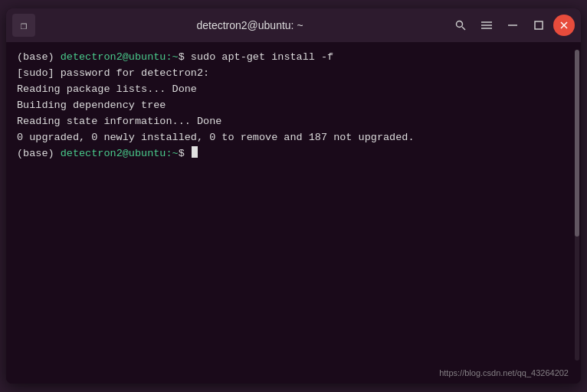 The image size is (587, 392). Describe the element at coordinates (250, 25) in the screenshot. I see `window-title: detectron2@ubuntu: ~` at that location.